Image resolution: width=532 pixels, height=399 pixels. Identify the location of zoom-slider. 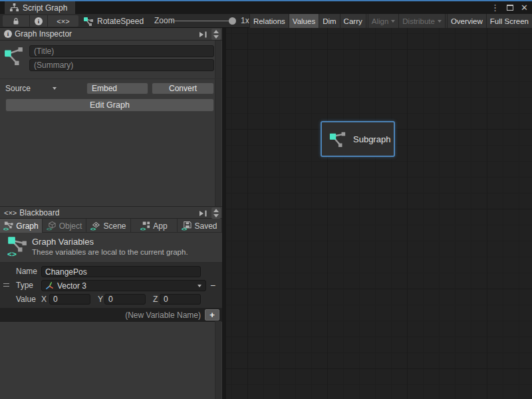
(203, 21).